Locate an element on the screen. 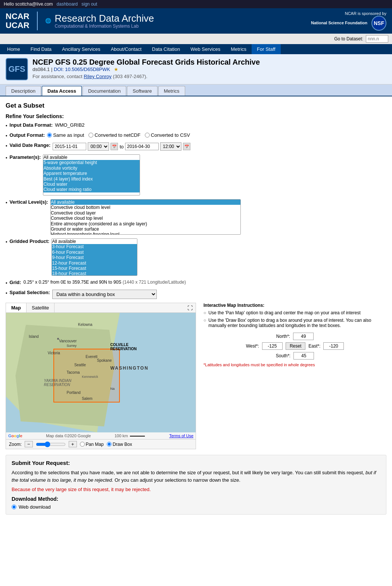 The height and width of the screenshot is (586, 392). bullet8: • is located at coordinates (7, 293).